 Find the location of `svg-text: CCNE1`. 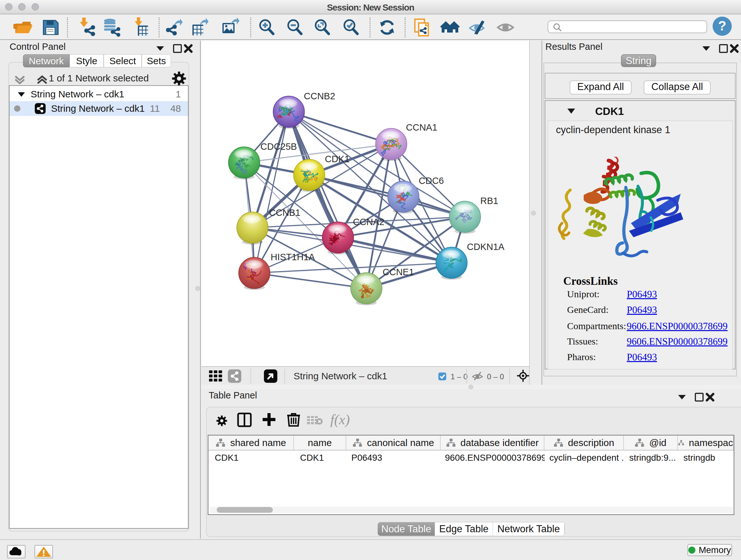

svg-text: CCNE1 is located at coordinates (398, 272).